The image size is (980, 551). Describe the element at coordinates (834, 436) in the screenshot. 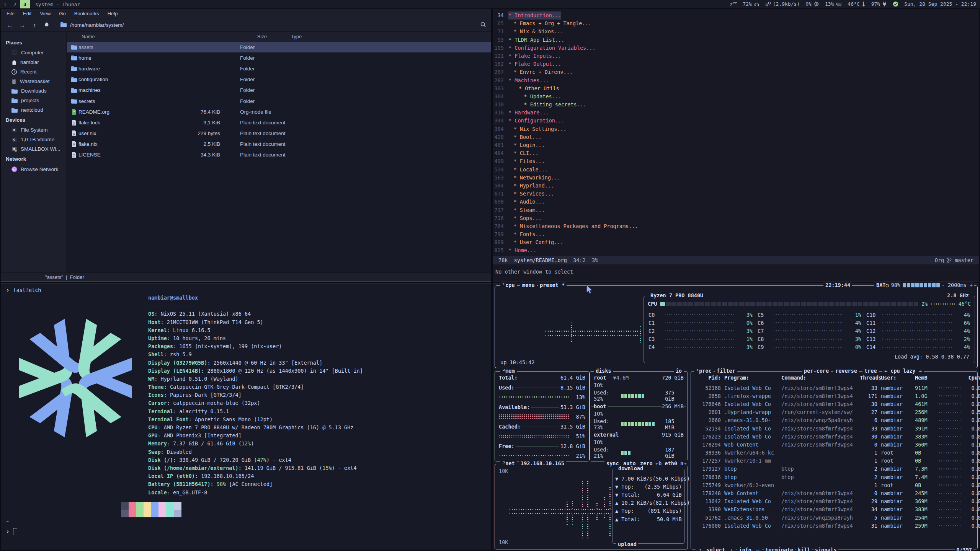

I see `proc-row-176223: 176223Isolated Web Co/nix/store/sm8fmrf3…` at that location.